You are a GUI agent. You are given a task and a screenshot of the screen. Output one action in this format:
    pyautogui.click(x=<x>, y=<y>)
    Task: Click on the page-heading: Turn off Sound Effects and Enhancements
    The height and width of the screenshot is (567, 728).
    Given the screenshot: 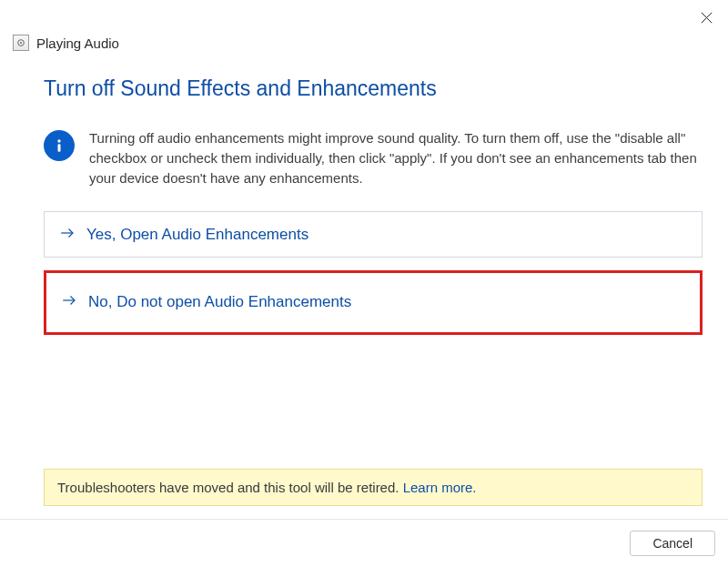 What is the action you would take?
    pyautogui.click(x=373, y=89)
    